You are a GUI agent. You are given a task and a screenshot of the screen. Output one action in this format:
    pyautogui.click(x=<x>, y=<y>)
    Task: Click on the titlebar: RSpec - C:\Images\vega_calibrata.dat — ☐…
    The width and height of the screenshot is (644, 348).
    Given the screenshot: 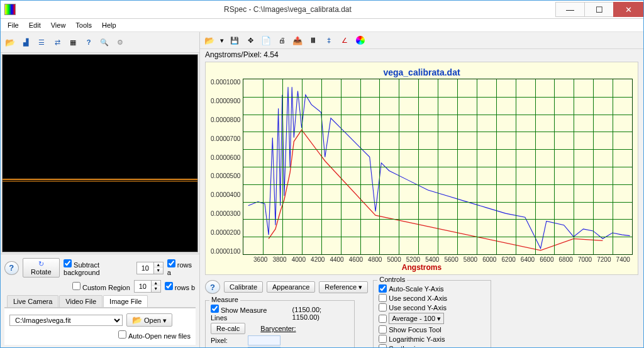 What is the action you would take?
    pyautogui.click(x=322, y=10)
    